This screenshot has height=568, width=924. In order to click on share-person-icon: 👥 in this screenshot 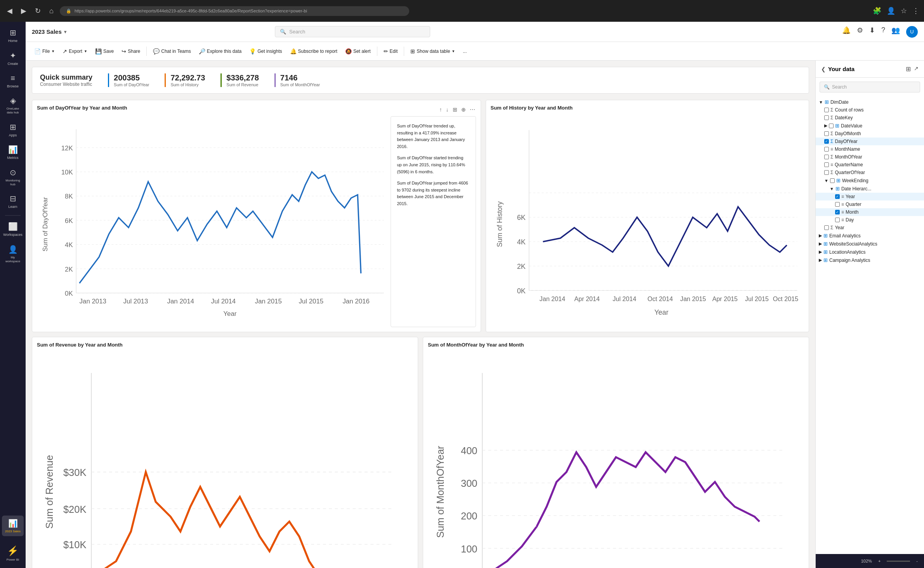, I will do `click(896, 32)`.